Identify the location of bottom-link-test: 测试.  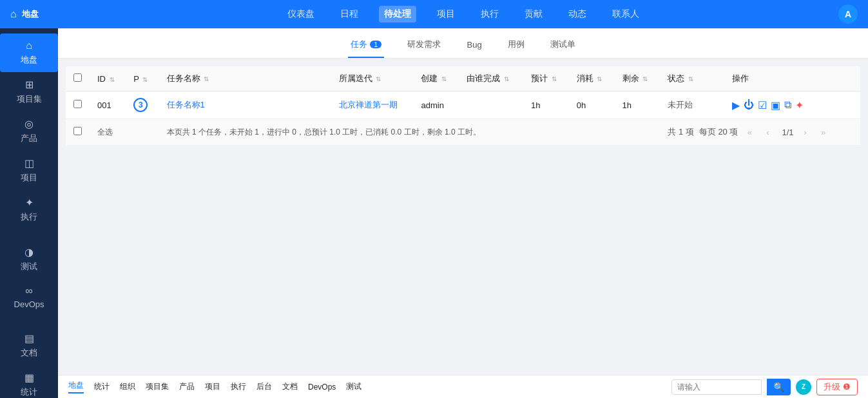
(354, 386).